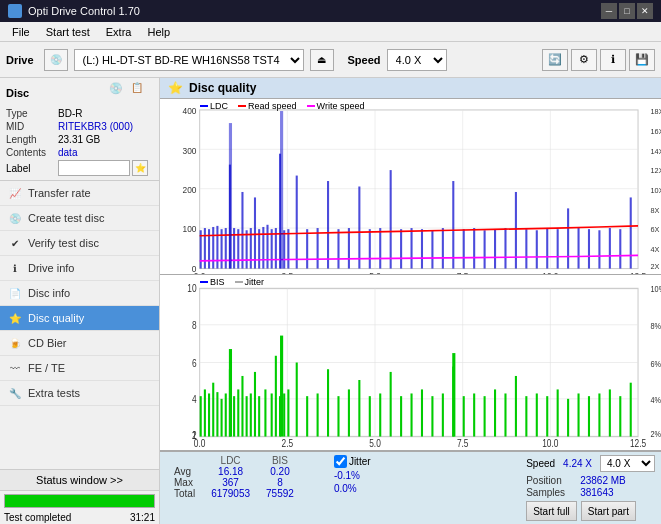 This screenshot has width=661, height=524. I want to click on nav-item-create-test-disc: 💿Create test disc, so click(80, 218).